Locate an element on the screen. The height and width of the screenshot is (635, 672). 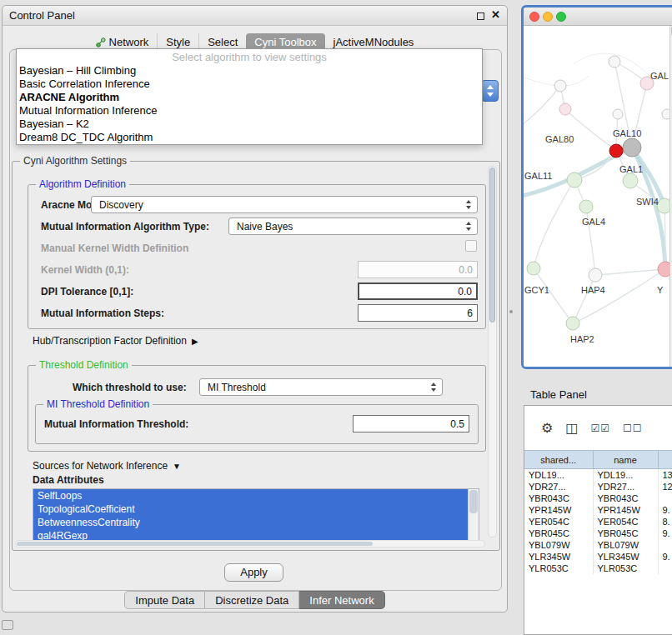
algorithm-combo-stepper is located at coordinates (490, 91).